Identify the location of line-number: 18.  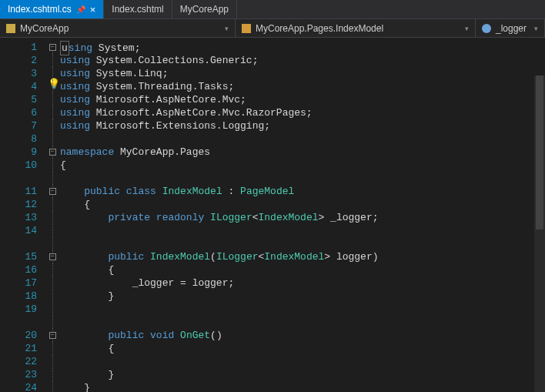
(18, 296).